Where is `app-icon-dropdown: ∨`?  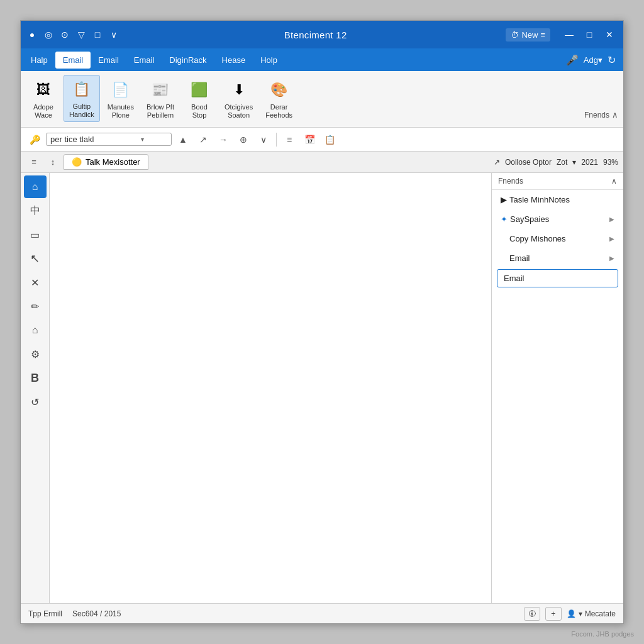 app-icon-dropdown: ∨ is located at coordinates (114, 35).